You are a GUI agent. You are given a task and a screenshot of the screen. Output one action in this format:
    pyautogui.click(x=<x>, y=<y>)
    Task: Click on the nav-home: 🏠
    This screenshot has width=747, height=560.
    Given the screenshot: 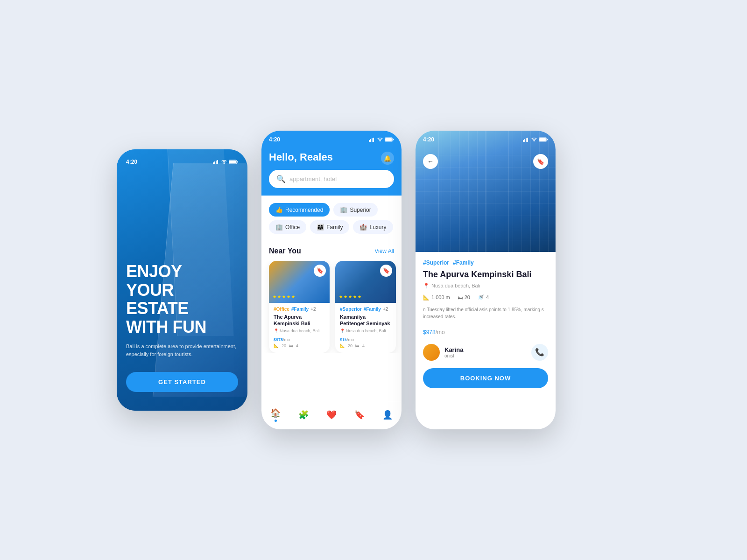 What is the action you would take?
    pyautogui.click(x=275, y=415)
    